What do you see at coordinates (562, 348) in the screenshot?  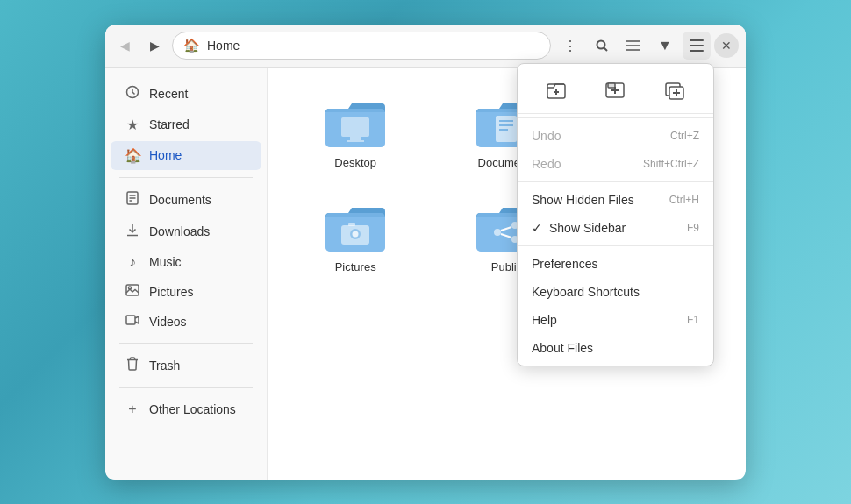 I see `menu-about-label: About Files` at bounding box center [562, 348].